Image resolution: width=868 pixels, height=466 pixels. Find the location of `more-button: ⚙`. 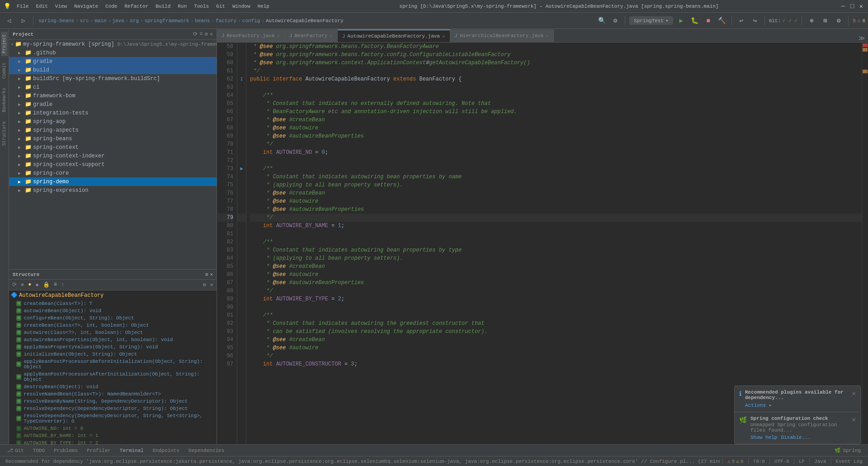

more-button: ⚙ is located at coordinates (839, 21).